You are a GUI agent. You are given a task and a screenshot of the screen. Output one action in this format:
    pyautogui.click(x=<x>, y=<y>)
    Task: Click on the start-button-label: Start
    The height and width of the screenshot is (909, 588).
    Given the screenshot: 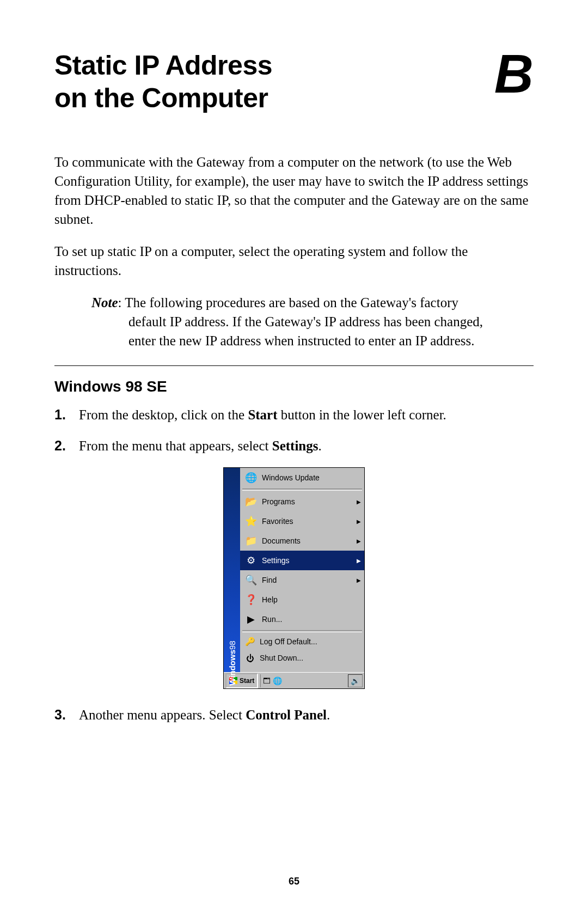 What is the action you would take?
    pyautogui.click(x=247, y=681)
    